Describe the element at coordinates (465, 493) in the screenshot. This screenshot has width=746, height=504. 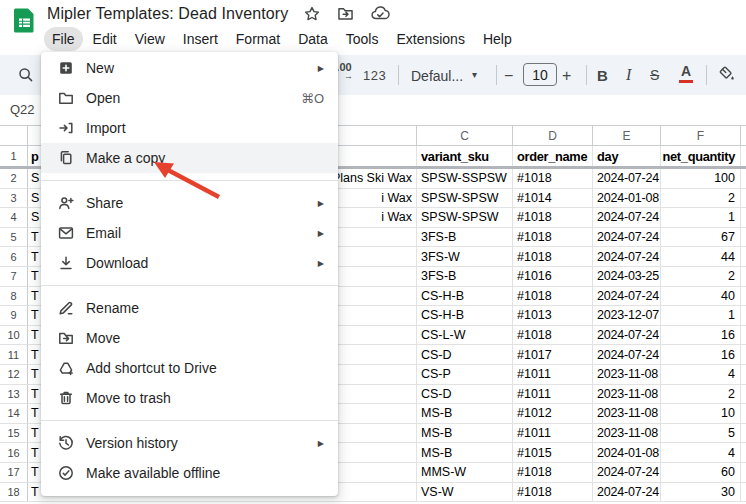
I see `cell-c18: VS-W` at that location.